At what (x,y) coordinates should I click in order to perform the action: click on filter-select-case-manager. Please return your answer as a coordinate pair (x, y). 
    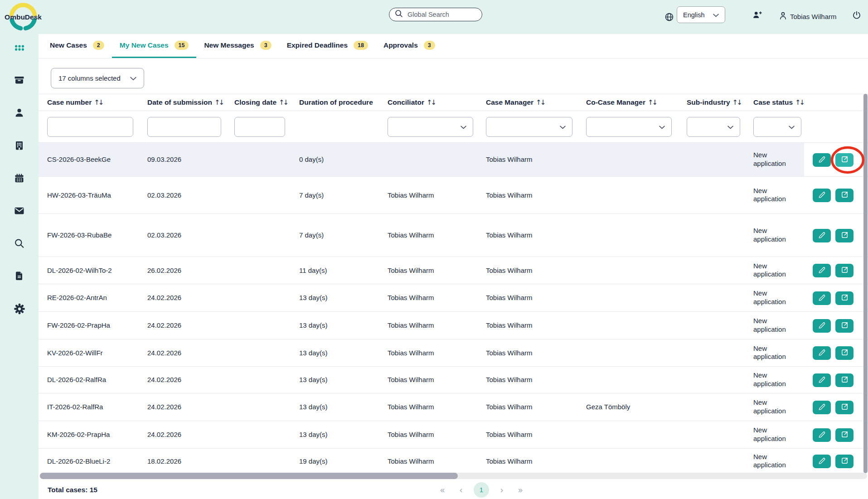
    Looking at the image, I should click on (529, 127).